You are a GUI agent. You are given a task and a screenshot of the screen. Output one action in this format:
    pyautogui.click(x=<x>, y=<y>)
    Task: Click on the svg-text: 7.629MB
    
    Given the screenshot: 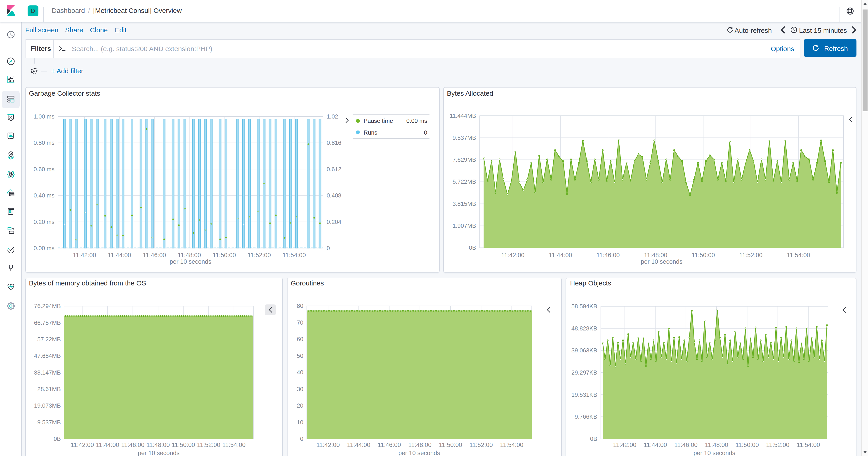 What is the action you would take?
    pyautogui.click(x=464, y=160)
    